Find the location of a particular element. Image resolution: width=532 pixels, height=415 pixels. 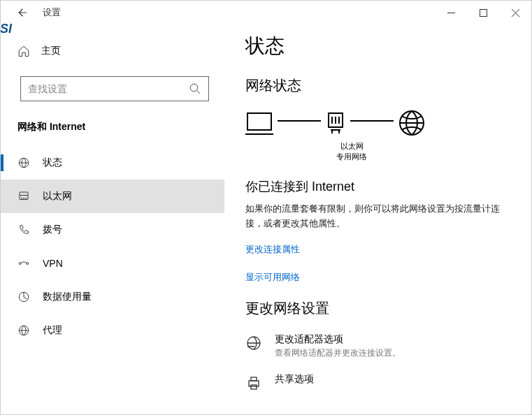

setting-title: 共享选项 is located at coordinates (294, 379).